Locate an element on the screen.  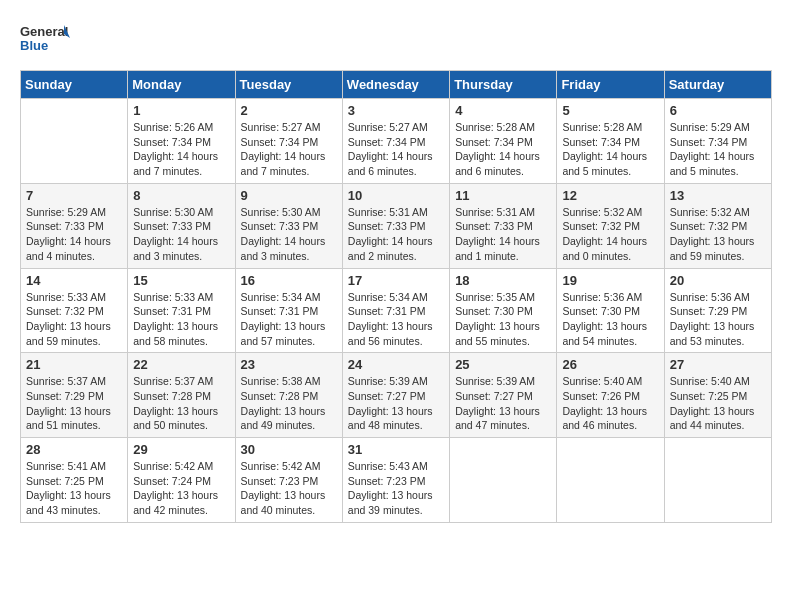
day-number: 7 is located at coordinates (74, 196).